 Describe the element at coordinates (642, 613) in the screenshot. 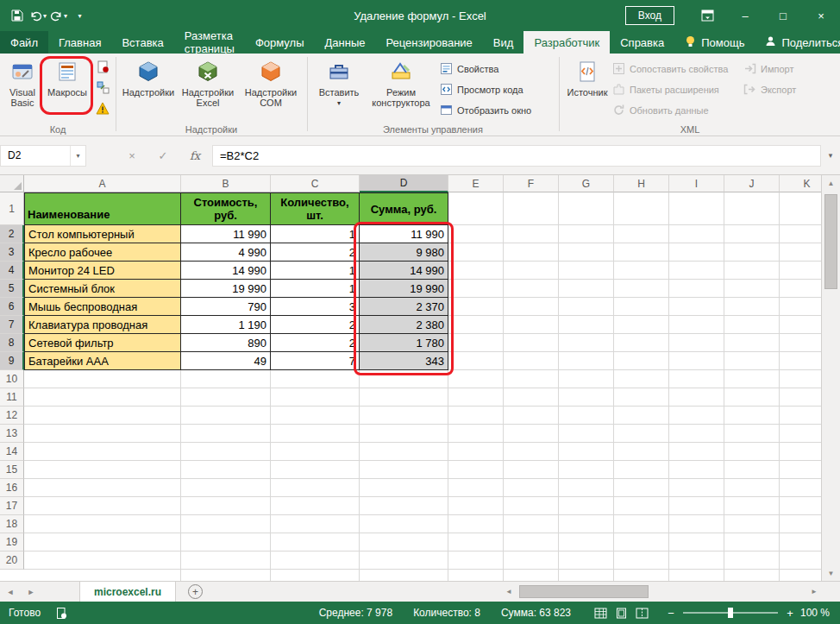

I see `view-page-break-icon` at that location.